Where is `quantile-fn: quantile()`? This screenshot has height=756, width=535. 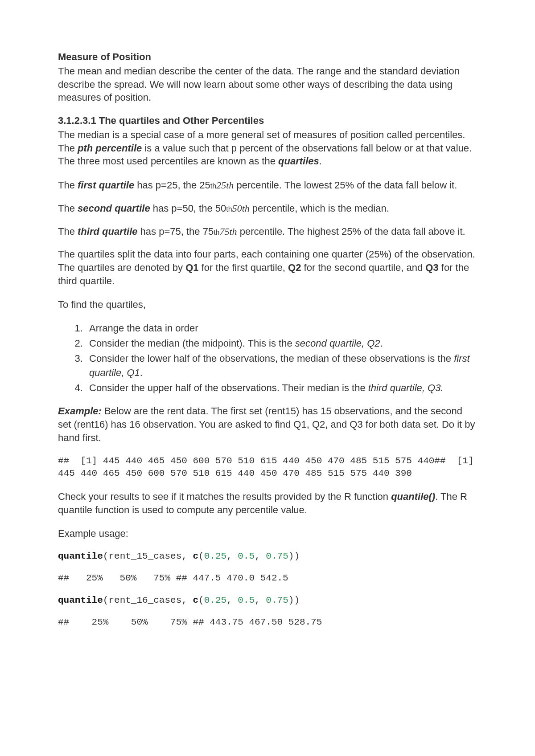
quantile-fn: quantile() is located at coordinates (413, 496).